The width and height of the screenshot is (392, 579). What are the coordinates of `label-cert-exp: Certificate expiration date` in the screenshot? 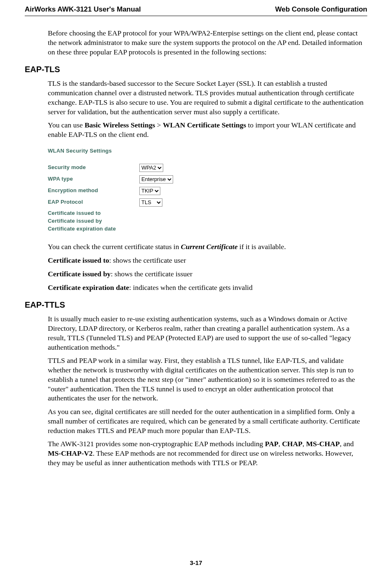 It's located at (82, 229).